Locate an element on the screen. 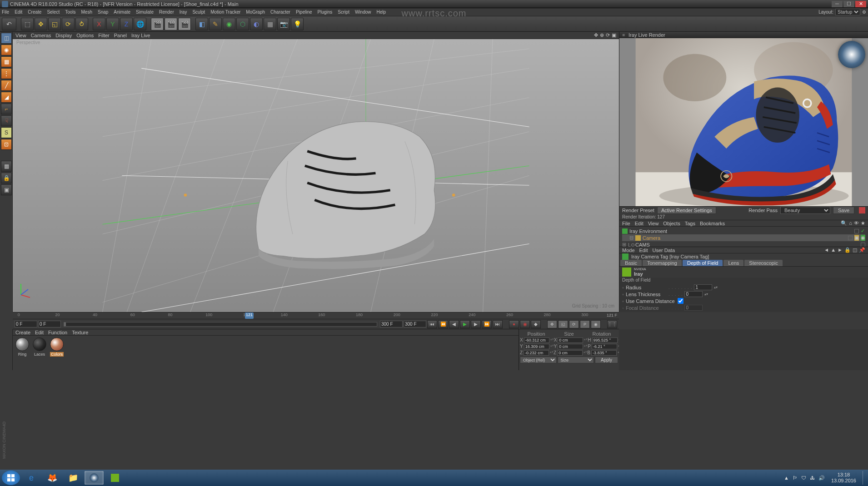 This screenshot has width=868, height=486. move-icon: ✥ is located at coordinates (41, 24).